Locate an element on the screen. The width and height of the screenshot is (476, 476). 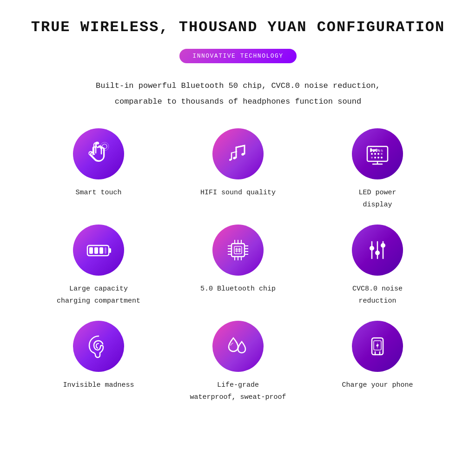
main-title: TRUE WIRELESS, THOUSAND YUAN CONFIGURATI… is located at coordinates (238, 27).